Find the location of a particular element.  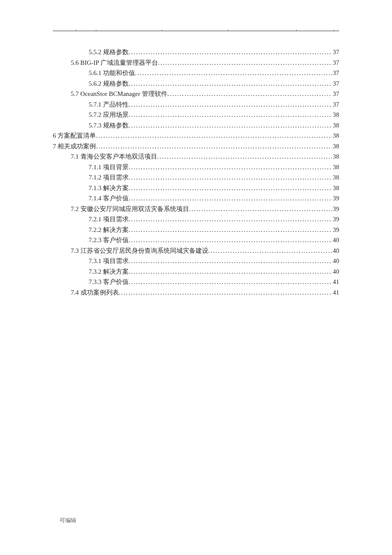

toc-entry: 7.3.1 项目需求40 is located at coordinates (196, 261).